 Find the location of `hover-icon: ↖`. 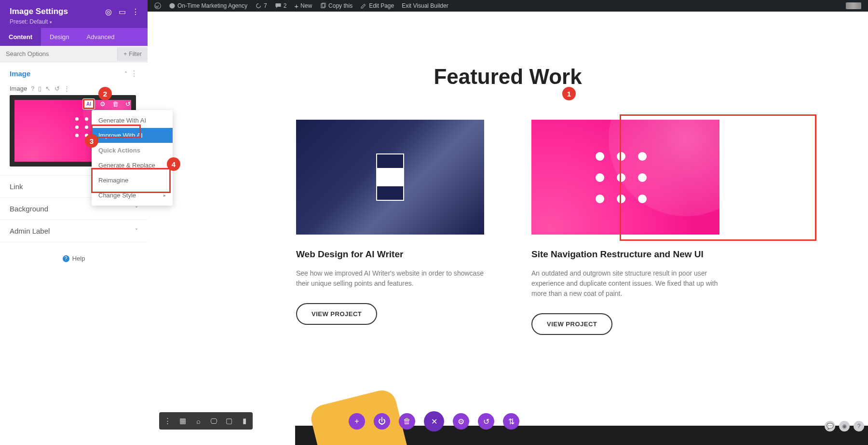

hover-icon: ↖ is located at coordinates (48, 89).